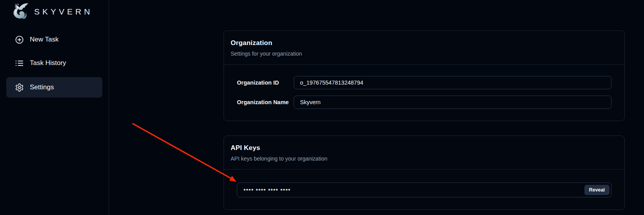  Describe the element at coordinates (424, 153) in the screenshot. I see `api-keys-card-header: API Keys API keys belonging to your orga…` at that location.